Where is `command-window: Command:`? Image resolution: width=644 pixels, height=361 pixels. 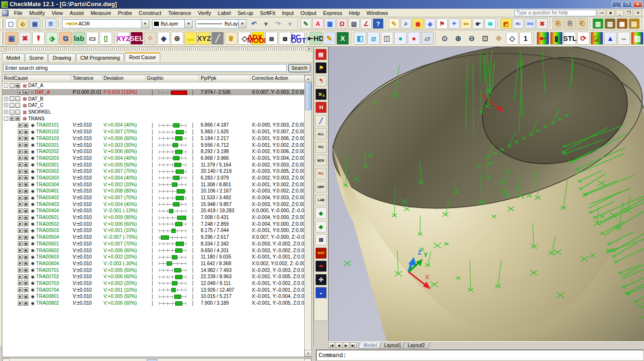
command-window: Command: is located at coordinates (480, 355).